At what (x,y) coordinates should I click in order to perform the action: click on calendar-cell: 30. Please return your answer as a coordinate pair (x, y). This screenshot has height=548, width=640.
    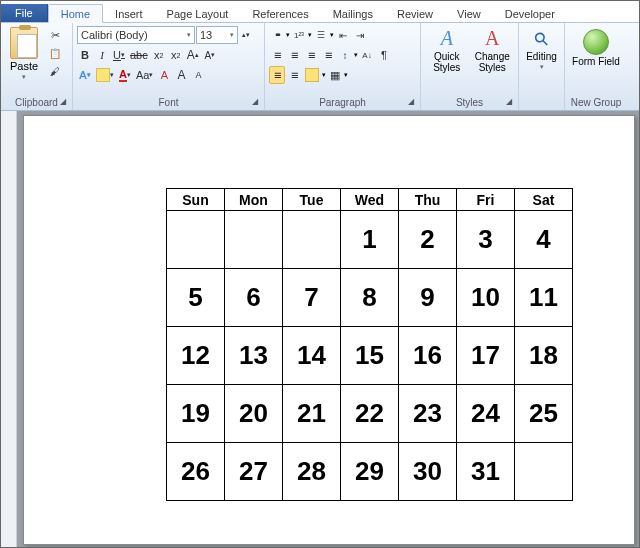
    Looking at the image, I should click on (428, 472).